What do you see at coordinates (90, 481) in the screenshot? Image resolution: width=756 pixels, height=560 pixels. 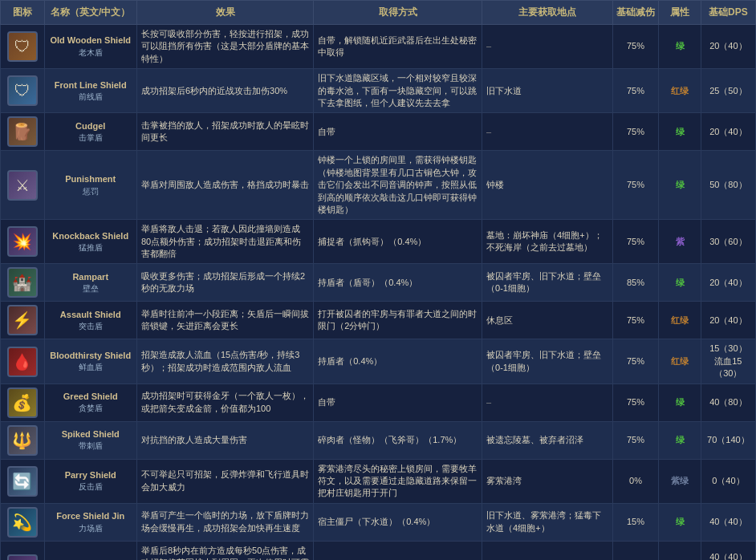 I see `shield-name-cell: Parry Shield反击盾` at bounding box center [90, 481].